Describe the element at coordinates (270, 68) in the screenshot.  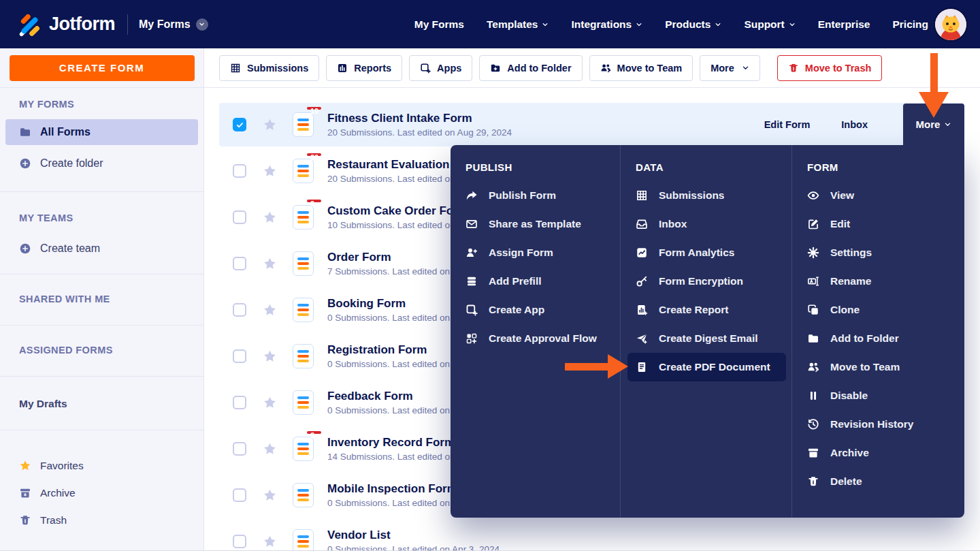
I see `submissions-button: Submissions` at that location.